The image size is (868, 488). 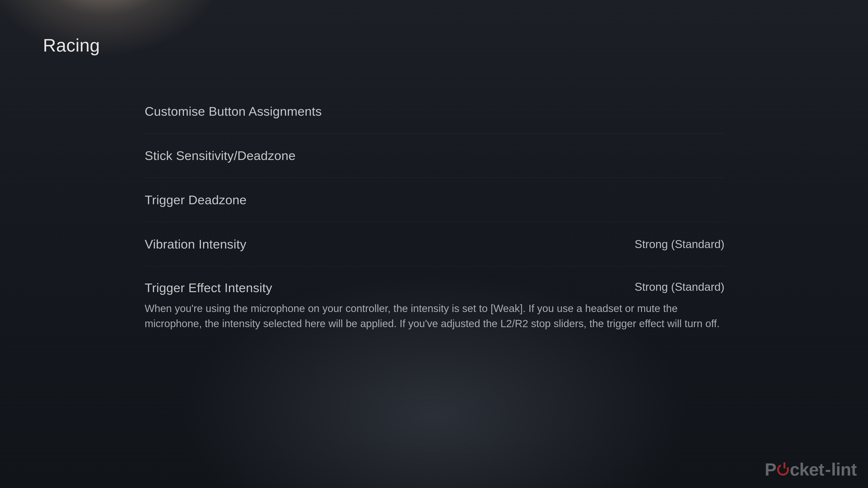 I want to click on setting-description: When you're using the microphone on your…, so click(x=435, y=316).